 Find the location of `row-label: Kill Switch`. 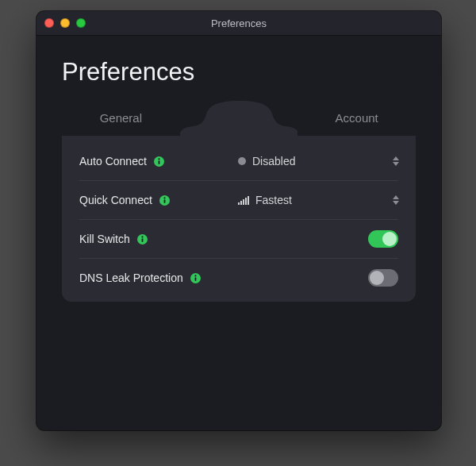

row-label: Kill Switch is located at coordinates (159, 239).